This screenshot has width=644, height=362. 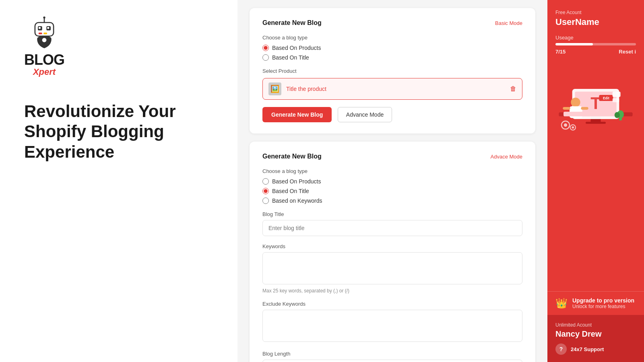 I want to click on advance-mode-button: Advance Mode, so click(x=365, y=115).